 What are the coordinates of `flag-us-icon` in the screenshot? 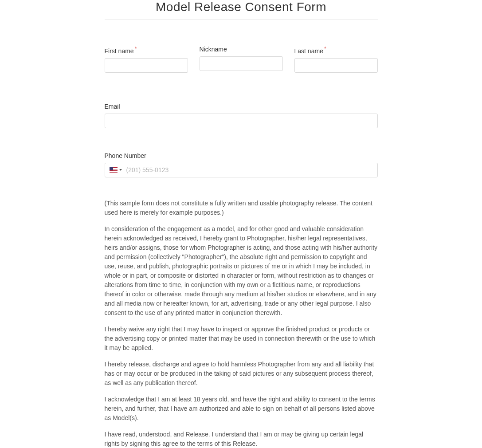 It's located at (114, 170).